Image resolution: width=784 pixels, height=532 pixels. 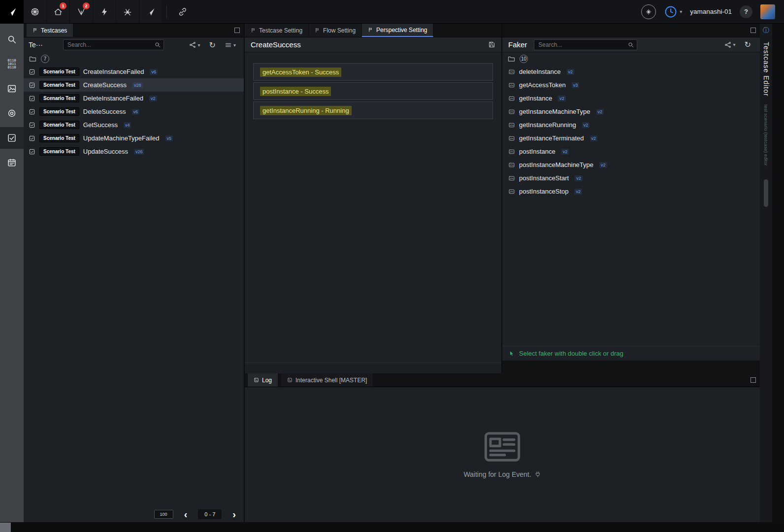 I want to click on scenario-test-badge: Scenario Test, so click(x=59, y=99).